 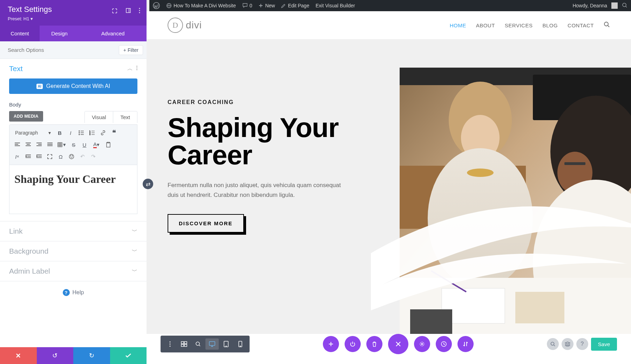 What do you see at coordinates (374, 344) in the screenshot?
I see `trash-button` at bounding box center [374, 344].